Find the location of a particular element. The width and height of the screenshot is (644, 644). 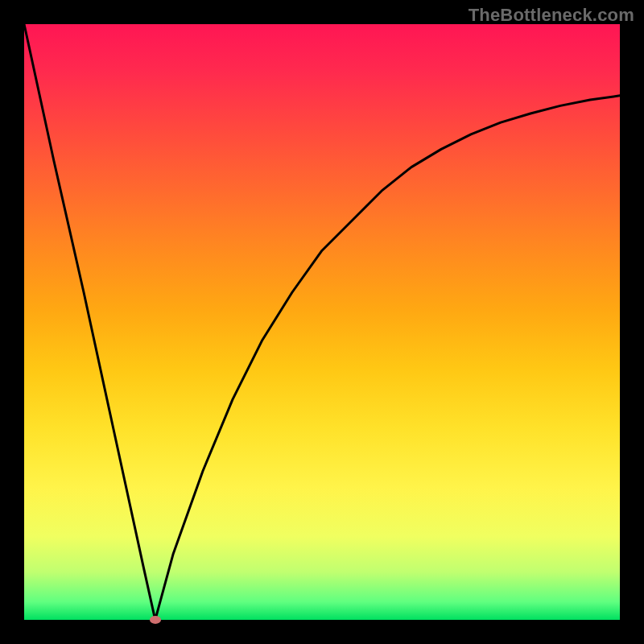

minimum-marker is located at coordinates (155, 620).